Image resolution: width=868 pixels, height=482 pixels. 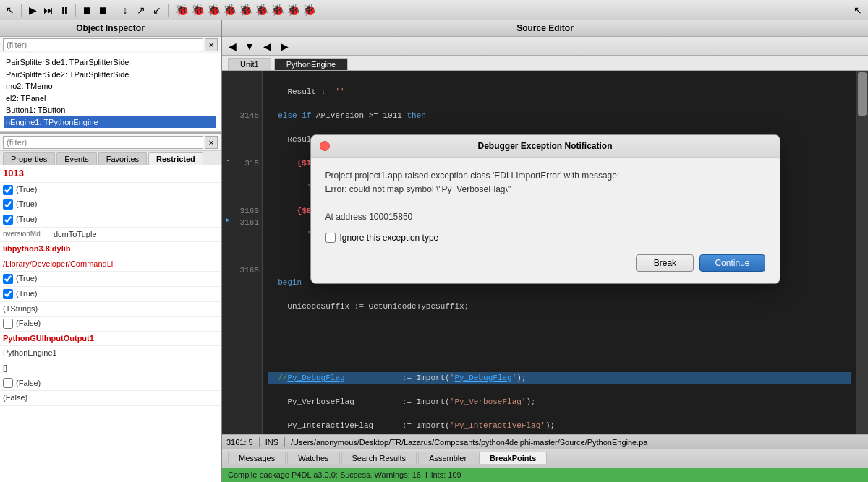 What do you see at coordinates (110, 87) in the screenshot?
I see `list-item: mo2: TMemo` at bounding box center [110, 87].